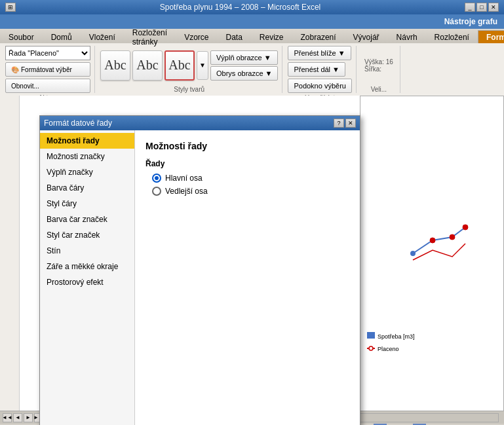  What do you see at coordinates (157, 178) in the screenshot?
I see `radio-circle-hlavni` at bounding box center [157, 178].